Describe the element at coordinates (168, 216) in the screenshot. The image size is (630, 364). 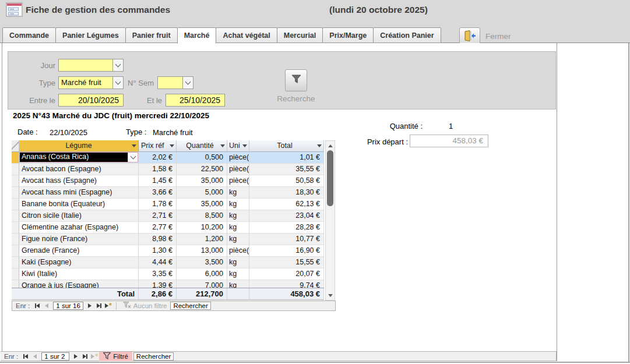
I see `table-row: Citron sicile (Italie)2,71 €8,500kg23,04…` at that location.